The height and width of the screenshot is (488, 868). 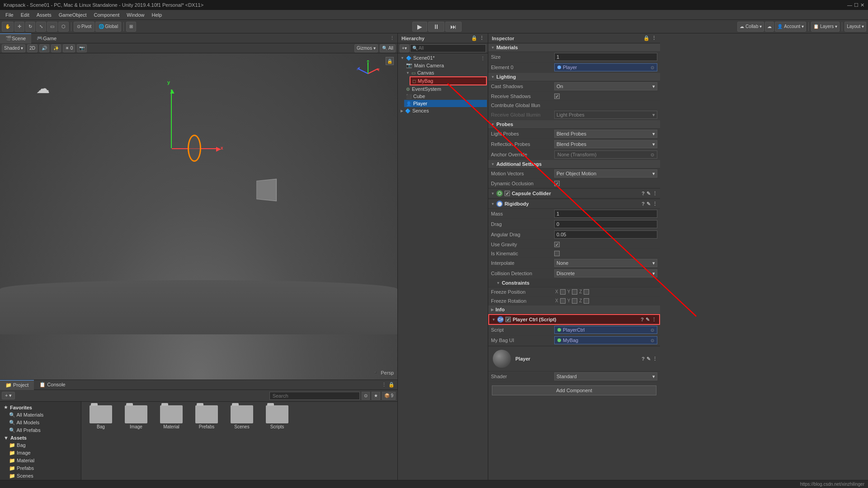 What do you see at coordinates (56, 48) in the screenshot?
I see `fx-btn: ✨` at bounding box center [56, 48].